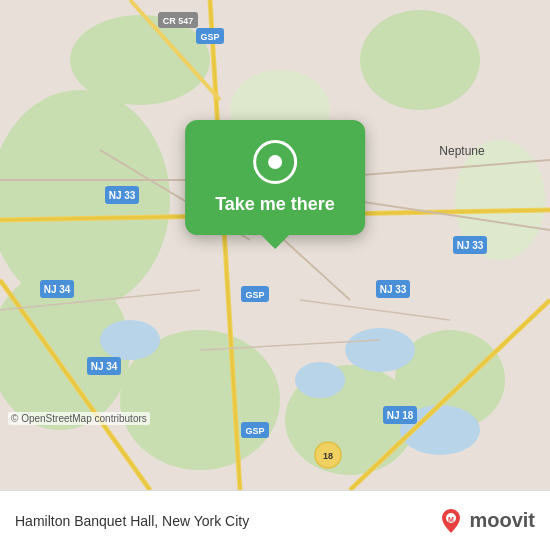 This screenshot has width=550, height=550. I want to click on bottom-bar: Hamilton Banquet Hall, New York City M m…, so click(275, 520).